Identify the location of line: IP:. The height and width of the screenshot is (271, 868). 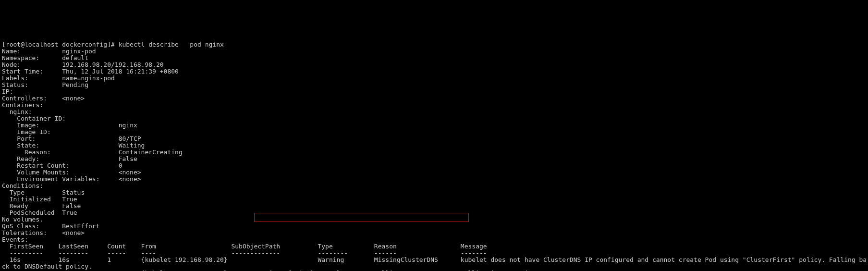
(8, 91).